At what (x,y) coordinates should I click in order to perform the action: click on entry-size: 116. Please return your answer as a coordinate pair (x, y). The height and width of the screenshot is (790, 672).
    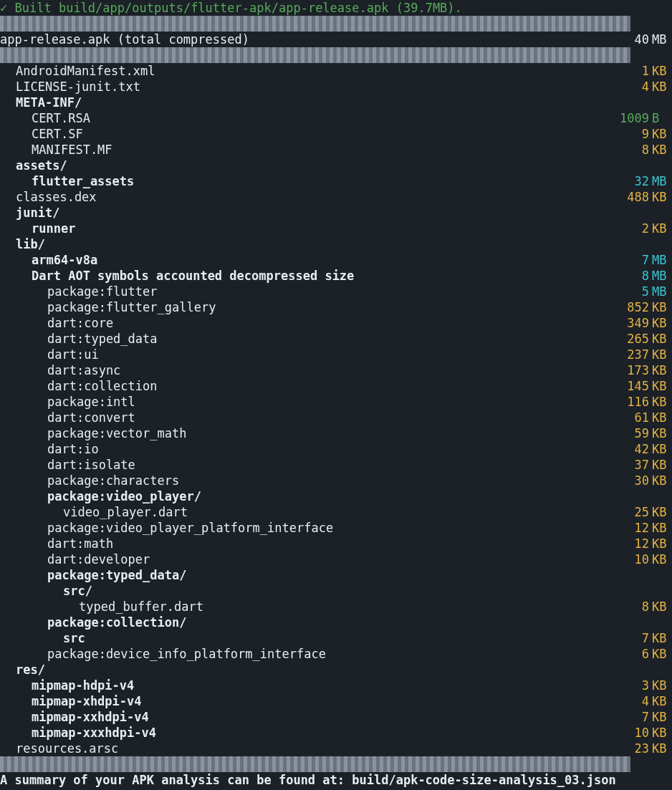
    Looking at the image, I should click on (634, 402).